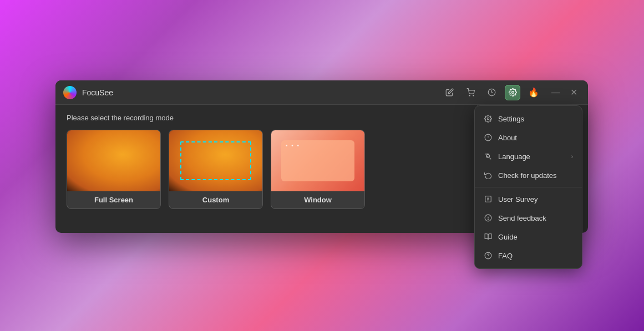  What do you see at coordinates (470, 93) in the screenshot?
I see `cart-icon-button` at bounding box center [470, 93].